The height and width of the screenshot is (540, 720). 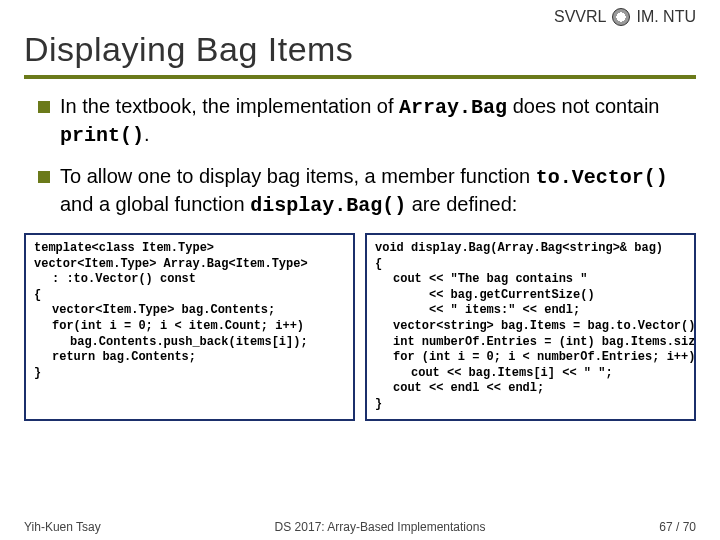 What do you see at coordinates (583, 106) in the screenshot?
I see `text-run: does not contain` at bounding box center [583, 106].